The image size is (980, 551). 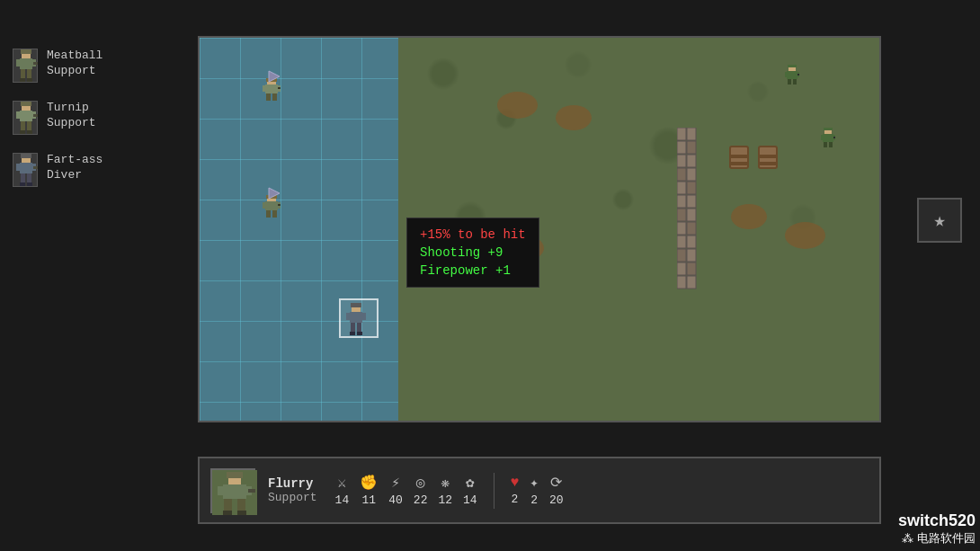 I want to click on hp-value: 2, so click(x=515, y=500).